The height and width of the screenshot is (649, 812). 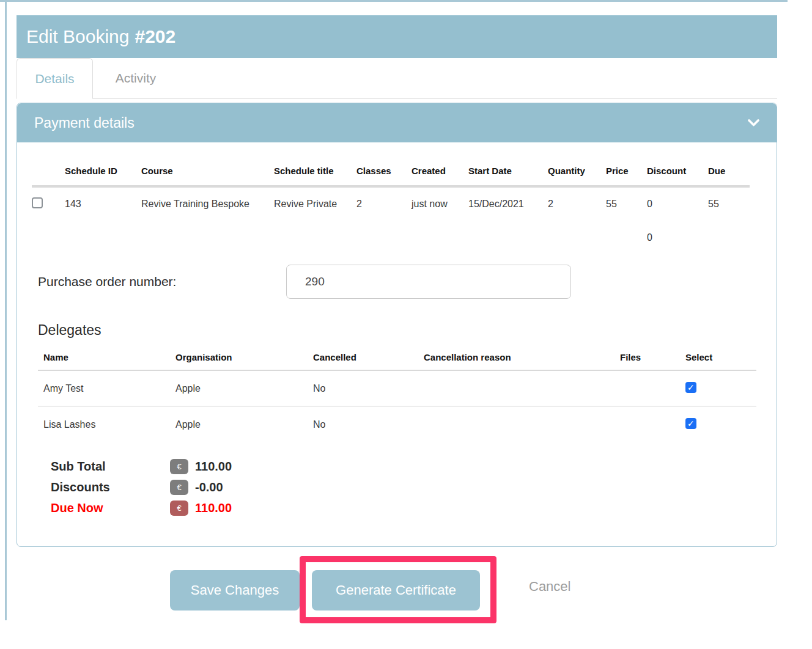 I want to click on subtotal-value: 110.00, so click(x=213, y=467).